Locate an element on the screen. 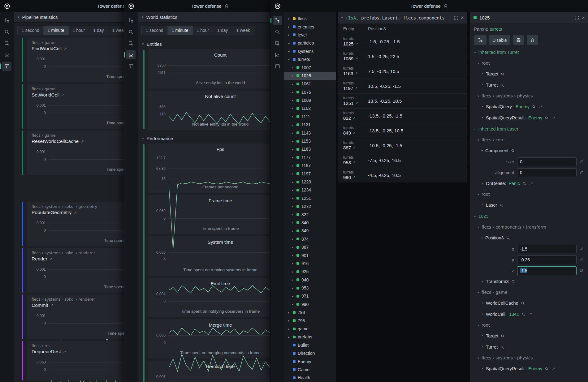 The width and height of the screenshot is (588, 382). chart-name-link: PopulateGeometry is located at coordinates (51, 212).